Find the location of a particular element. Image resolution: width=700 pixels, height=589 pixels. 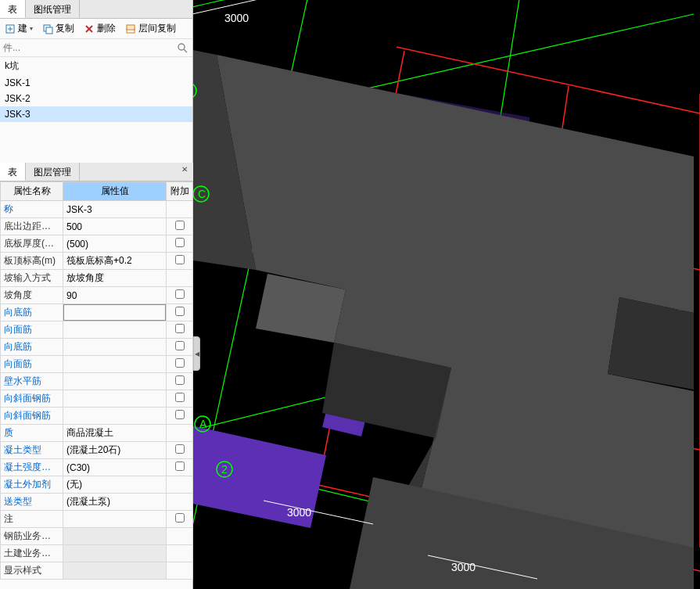

property-name: 显示样式 is located at coordinates (32, 571).